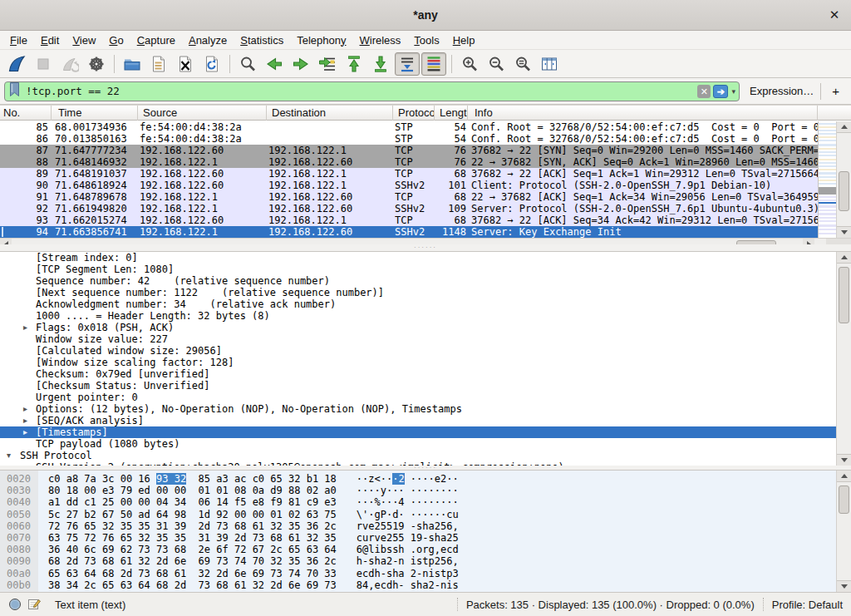 This screenshot has height=616, width=851. Describe the element at coordinates (426, 456) in the screenshot. I see `detail-line: ▾SSH Protocol` at that location.